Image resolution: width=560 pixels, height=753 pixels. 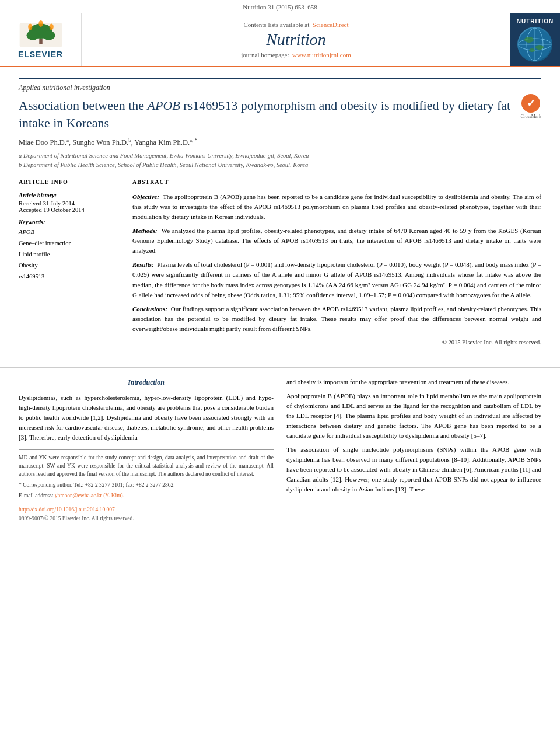 I want to click on methods-label: Methods:, so click(x=145, y=231).